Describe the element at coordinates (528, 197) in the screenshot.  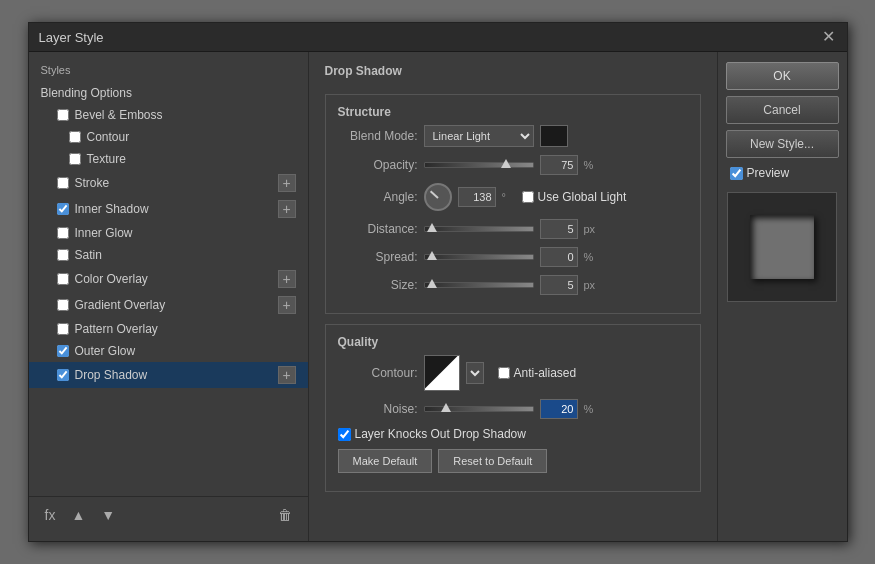
I see `use-global-light-checkbox` at that location.